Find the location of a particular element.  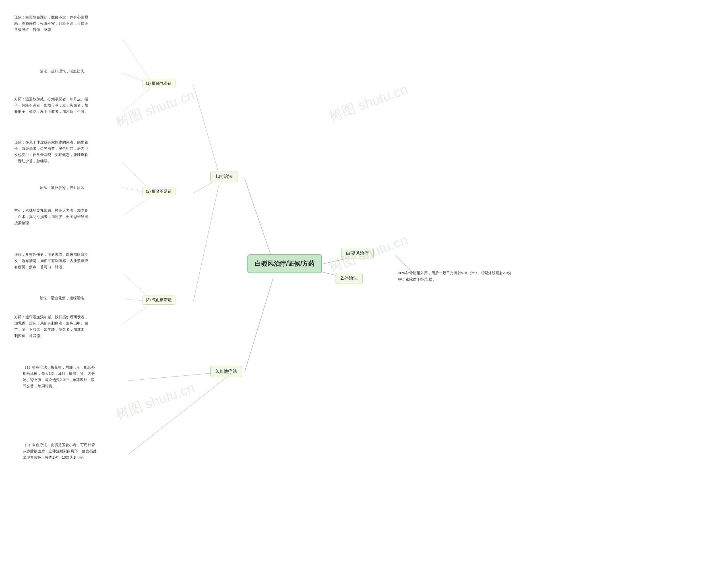

sub-qixueyuzhi: (3) 气血瘀滞证 is located at coordinates (159, 300).